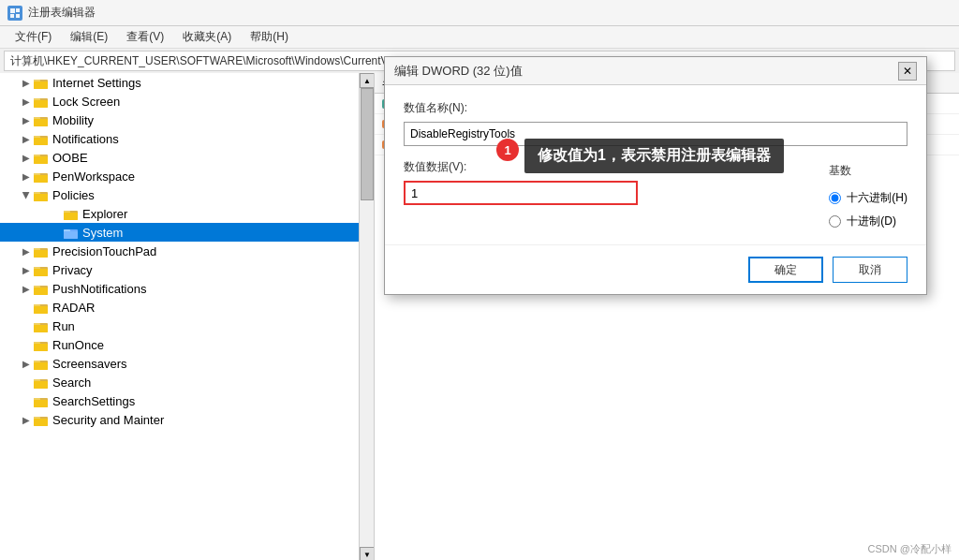 This screenshot has height=560, width=959. I want to click on tree-label: Security and Mainter, so click(109, 420).